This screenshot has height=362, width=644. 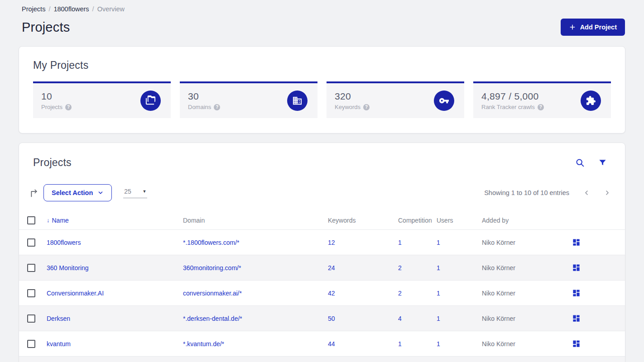 What do you see at coordinates (31, 220) in the screenshot?
I see `select-all-checkbox` at bounding box center [31, 220].